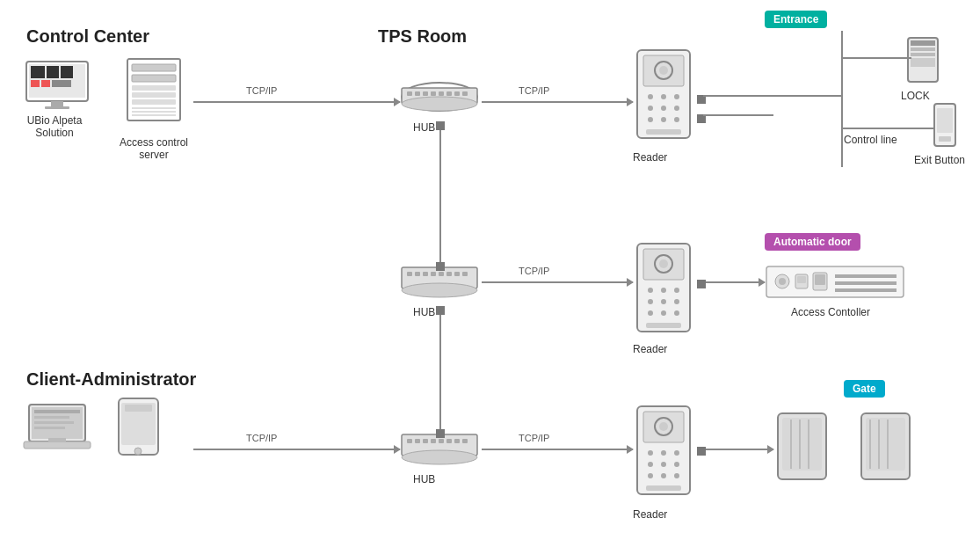 This screenshot has height=540, width=980. Describe the element at coordinates (844, 444) in the screenshot. I see `gate-icon` at that location.